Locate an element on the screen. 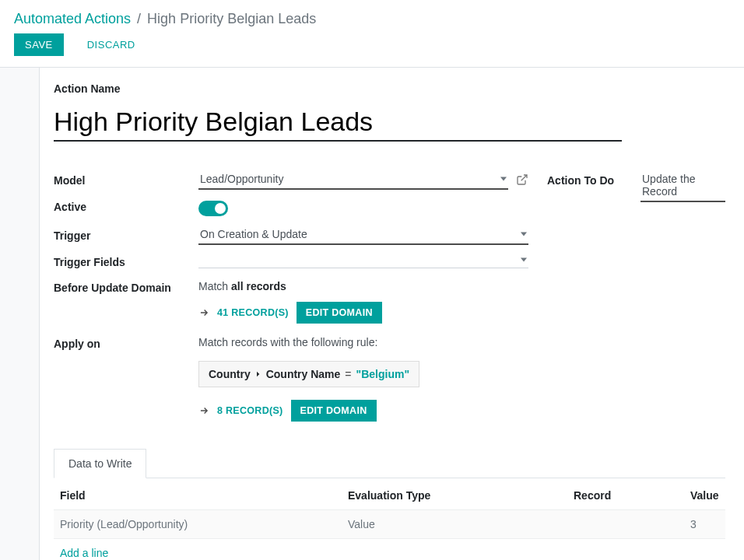 The width and height of the screenshot is (744, 560). apply-on-records-link: 8 RECORD(S) is located at coordinates (251, 411).